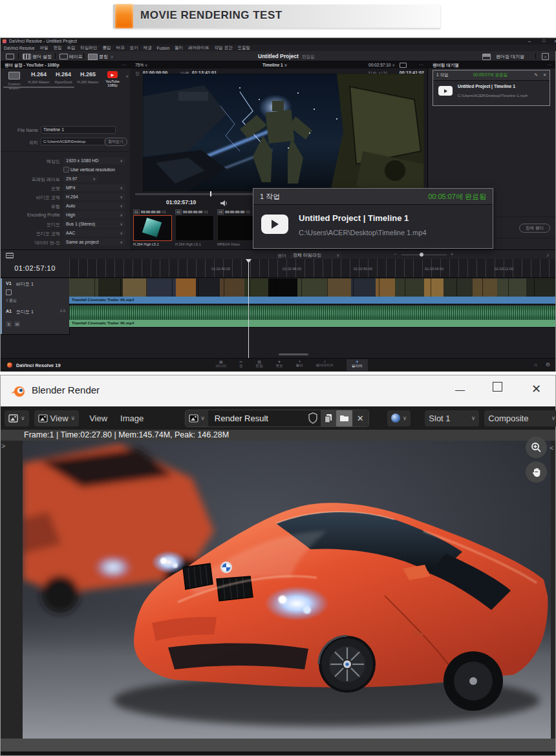  Describe the element at coordinates (93, 57) in the screenshot. I see `clip-icon` at that location.